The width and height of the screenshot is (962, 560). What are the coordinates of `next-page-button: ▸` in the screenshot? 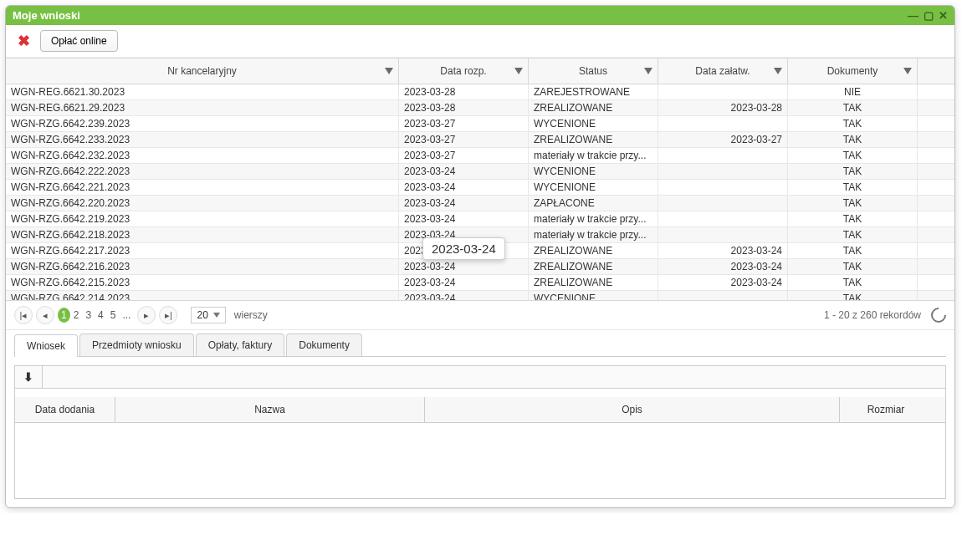 It's located at (146, 315).